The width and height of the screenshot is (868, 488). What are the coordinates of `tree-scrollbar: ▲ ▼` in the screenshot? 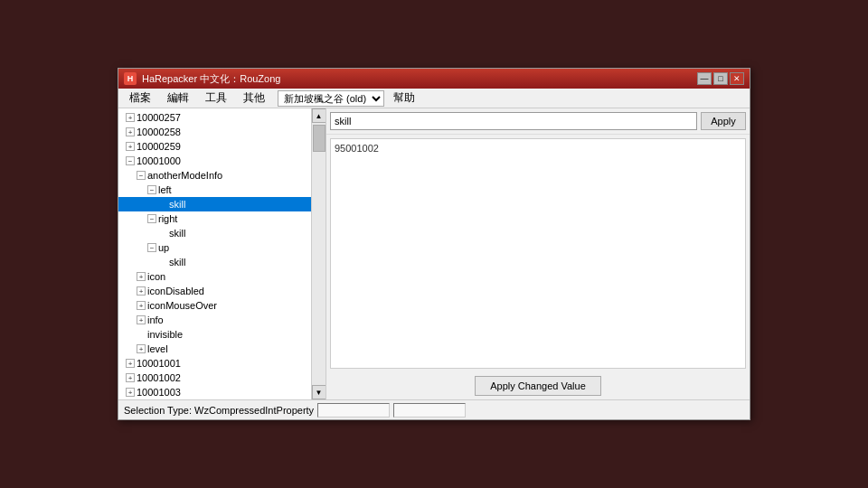 It's located at (318, 254).